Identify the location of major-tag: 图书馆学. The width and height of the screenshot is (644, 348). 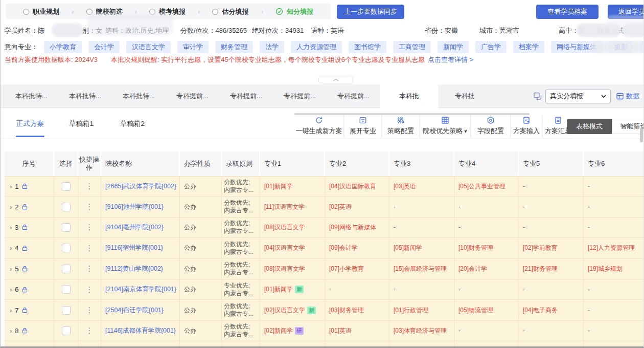
(367, 47).